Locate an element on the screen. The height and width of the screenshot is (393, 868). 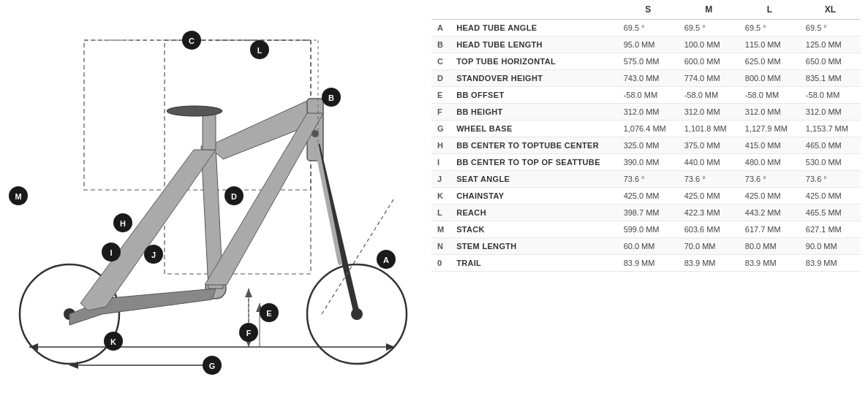
val-l: 443.2 MM is located at coordinates (769, 213).